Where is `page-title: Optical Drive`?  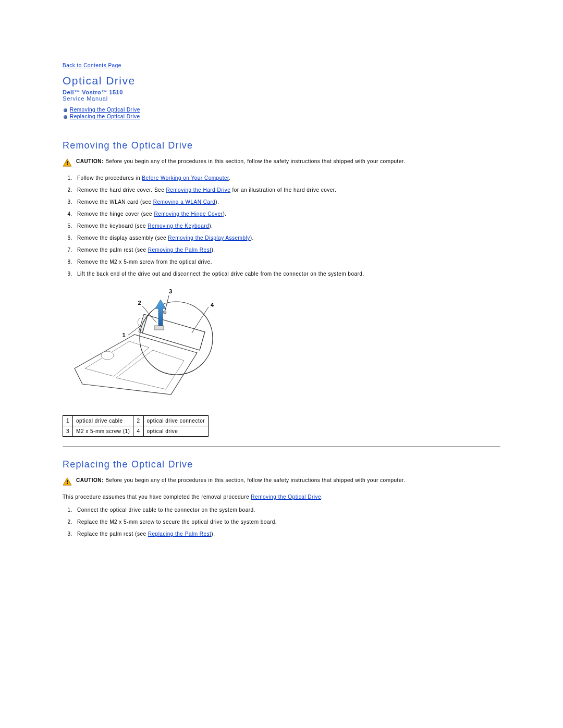 page-title: Optical Drive is located at coordinates (282, 81).